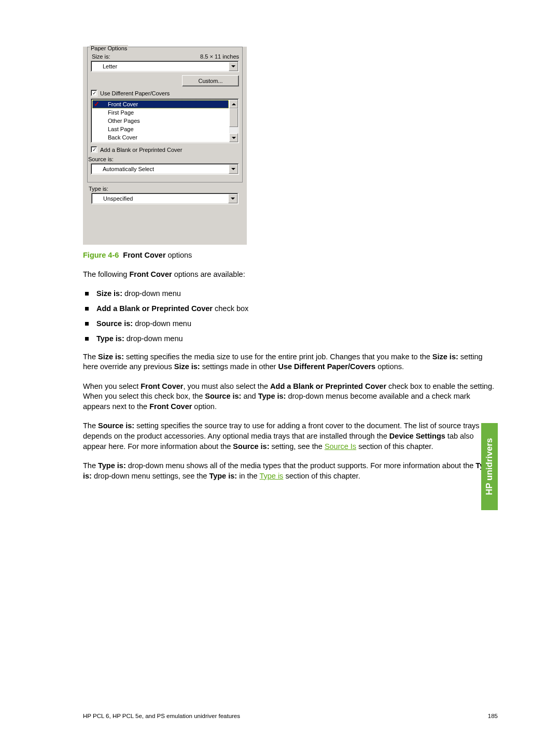 The width and height of the screenshot is (560, 745). I want to click on list-item: Add a Blank or Preprinted Cover check bo…, so click(290, 308).